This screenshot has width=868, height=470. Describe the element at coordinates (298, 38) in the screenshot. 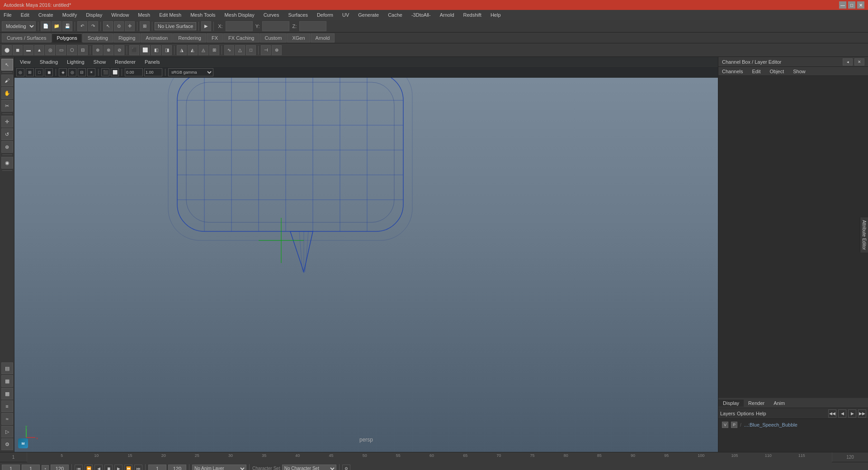

I see `tab-xgen: XGen` at that location.